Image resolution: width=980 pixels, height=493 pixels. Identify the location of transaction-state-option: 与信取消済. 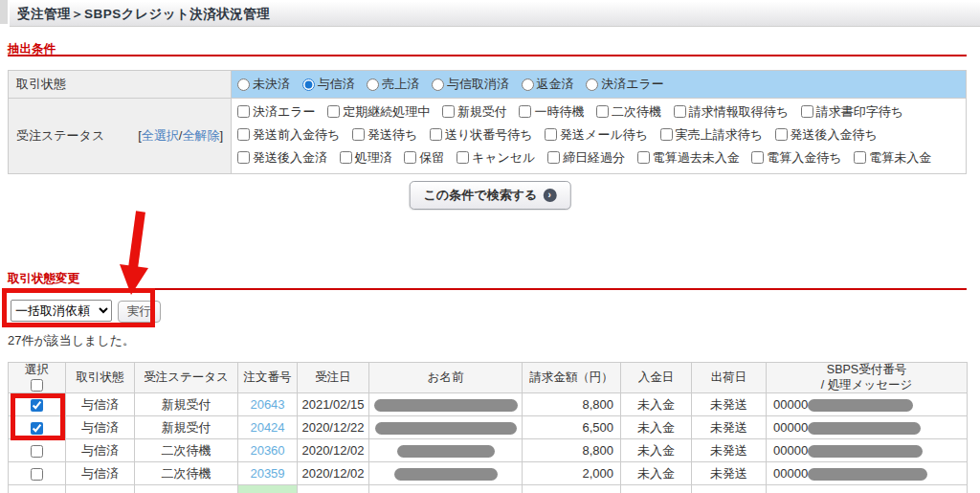
(471, 84).